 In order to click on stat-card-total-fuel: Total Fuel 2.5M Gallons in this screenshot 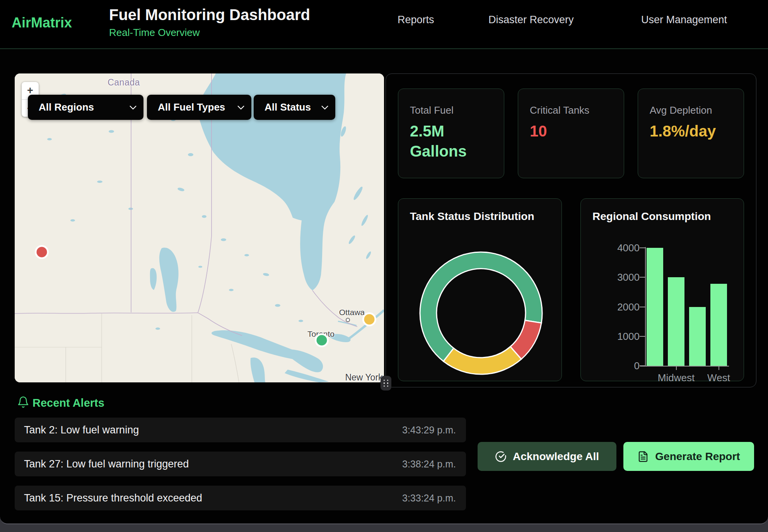, I will do `click(451, 133)`.